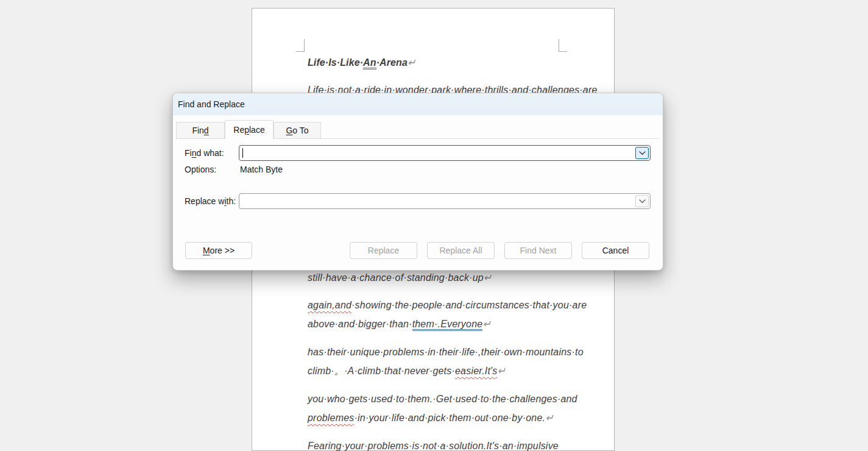  Describe the element at coordinates (297, 130) in the screenshot. I see `tab-label: Go To` at that location.